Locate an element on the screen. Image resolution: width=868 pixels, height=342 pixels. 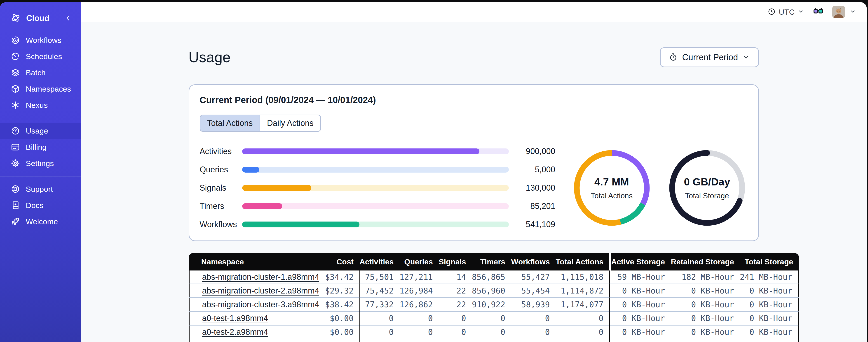
table-cell: 126,984 is located at coordinates (419, 290).